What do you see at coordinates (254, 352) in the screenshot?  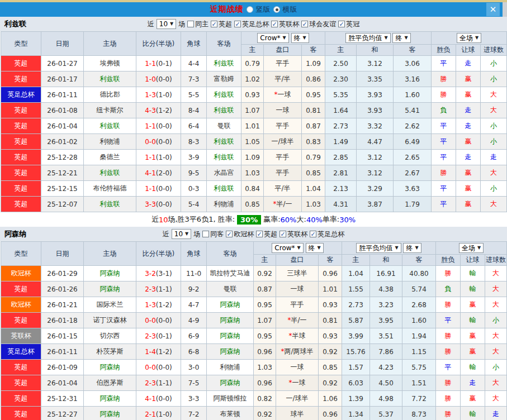 I see `match-row: 英足总杯26-01-11朴茨茅斯1-4(1-2)6-8阿森纳0.96*两/两球半…` at bounding box center [254, 352].